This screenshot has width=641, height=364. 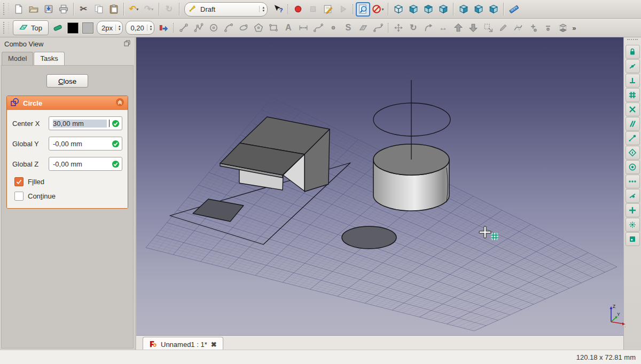 What do you see at coordinates (632, 81) in the screenshot?
I see `snap-perpendicular-button` at bounding box center [632, 81].